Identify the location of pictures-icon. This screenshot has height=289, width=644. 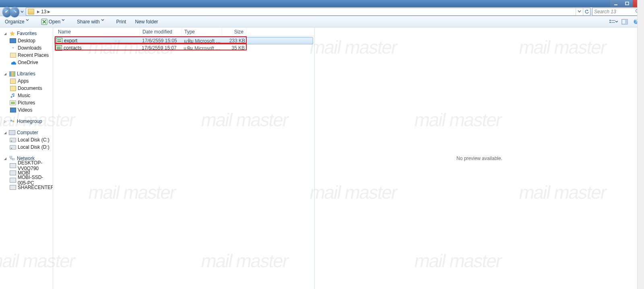
(13, 103).